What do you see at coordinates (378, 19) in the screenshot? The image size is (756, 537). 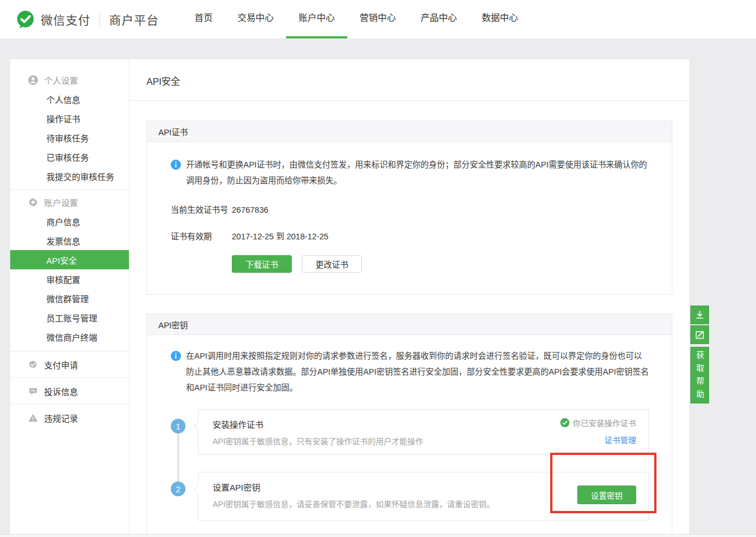 I see `nav-marketing-center: 营销中心` at bounding box center [378, 19].